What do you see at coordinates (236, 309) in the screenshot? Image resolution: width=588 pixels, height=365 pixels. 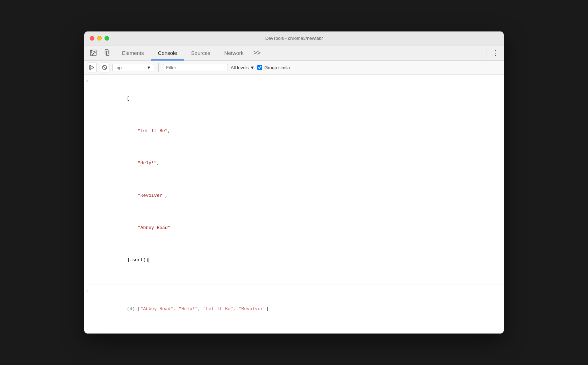 I see `result-sep-3: ,` at bounding box center [236, 309].